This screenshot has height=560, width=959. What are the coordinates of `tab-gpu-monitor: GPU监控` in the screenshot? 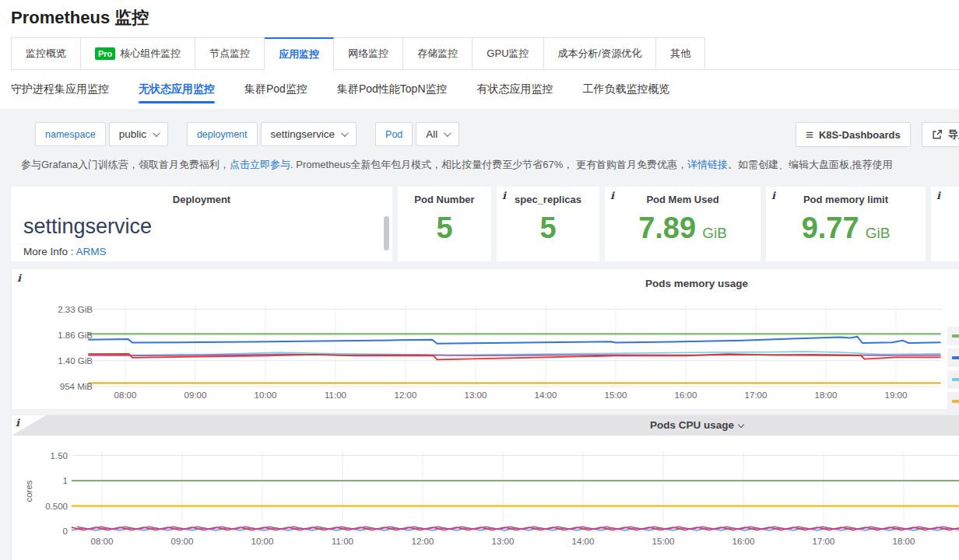 It's located at (508, 54).